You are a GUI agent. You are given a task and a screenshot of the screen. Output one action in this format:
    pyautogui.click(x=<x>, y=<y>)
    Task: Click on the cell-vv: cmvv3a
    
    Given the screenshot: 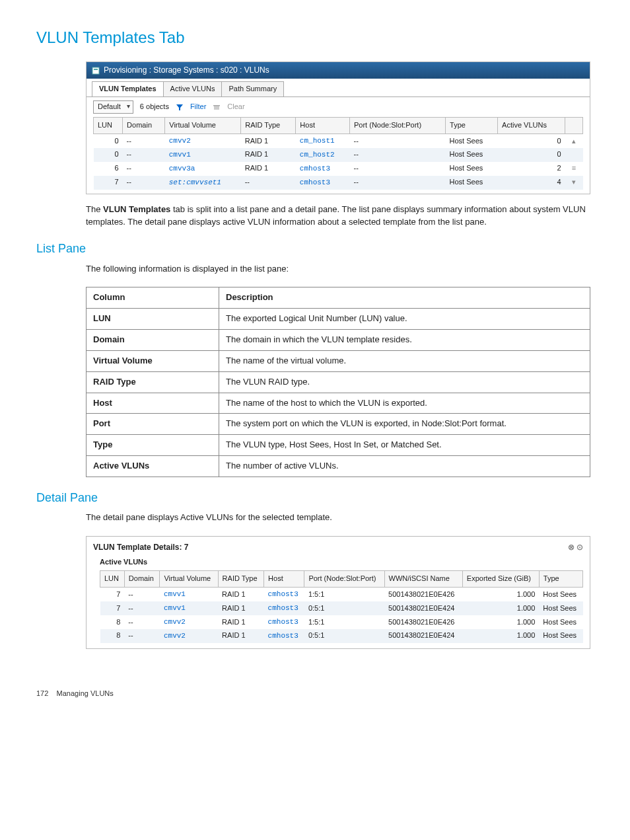 What is the action you would take?
    pyautogui.click(x=203, y=169)
    